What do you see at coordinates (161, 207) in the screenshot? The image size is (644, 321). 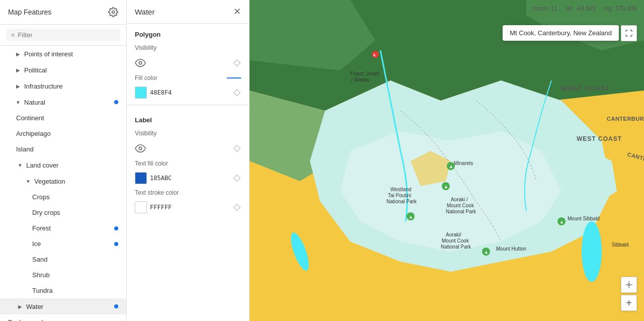 I see `text-stroke-color-value: FFFFFF` at bounding box center [161, 207].